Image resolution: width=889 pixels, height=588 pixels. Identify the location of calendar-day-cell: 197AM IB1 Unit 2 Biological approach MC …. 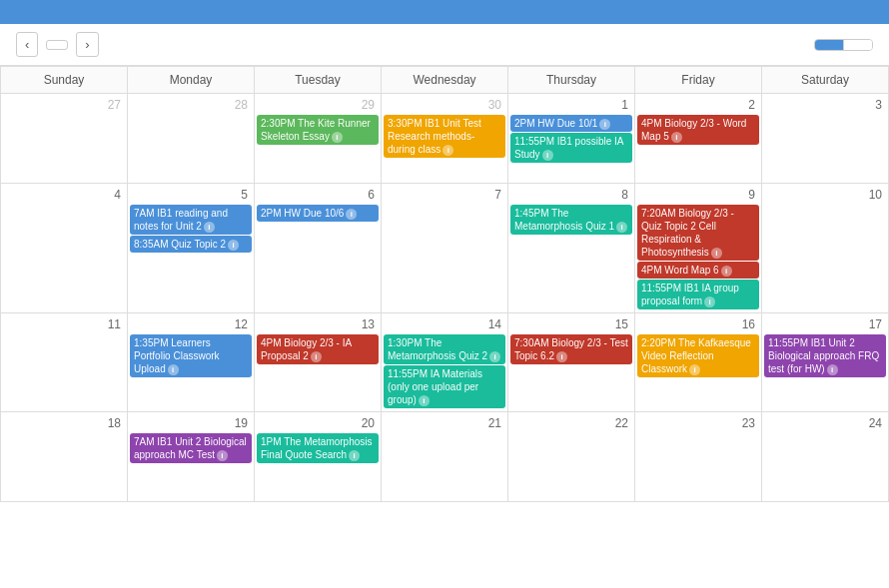
(192, 457).